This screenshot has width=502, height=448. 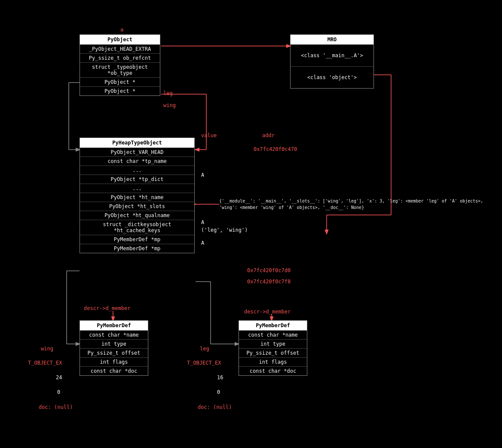 I want to click on tp-dict-val-2: 'wing': <member 'wing' of 'A' objects>, …, so click(x=291, y=207).